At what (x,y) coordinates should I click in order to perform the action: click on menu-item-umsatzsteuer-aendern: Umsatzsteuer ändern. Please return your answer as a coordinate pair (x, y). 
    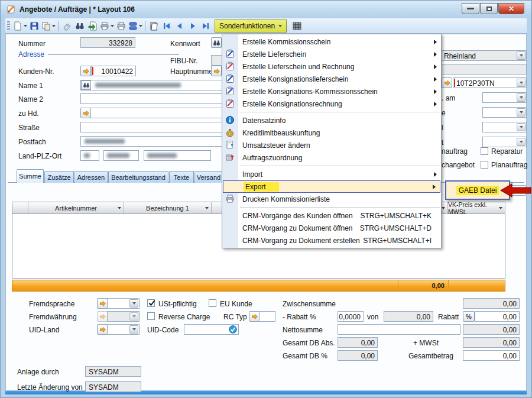
    Looking at the image, I should click on (332, 145).